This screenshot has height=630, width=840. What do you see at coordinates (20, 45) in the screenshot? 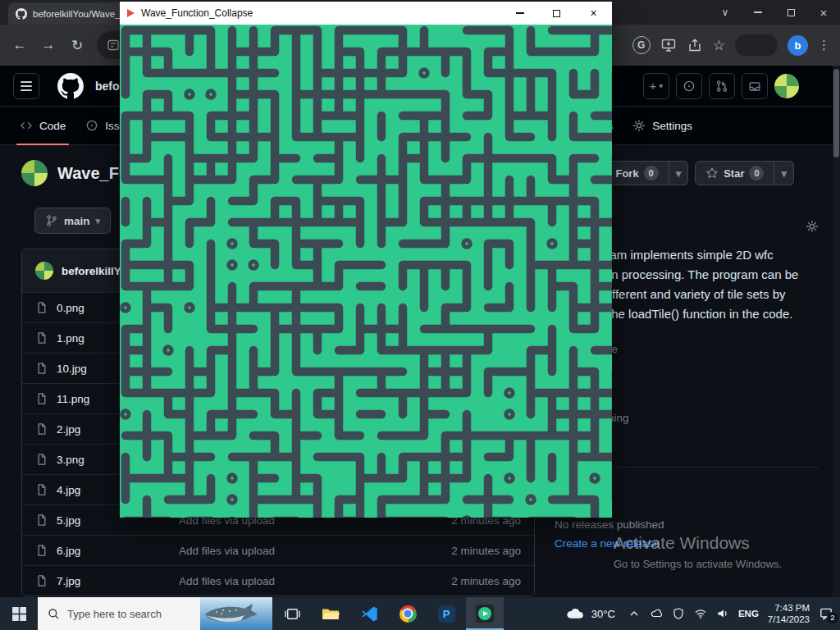
I see `back-button: ←` at bounding box center [20, 45].